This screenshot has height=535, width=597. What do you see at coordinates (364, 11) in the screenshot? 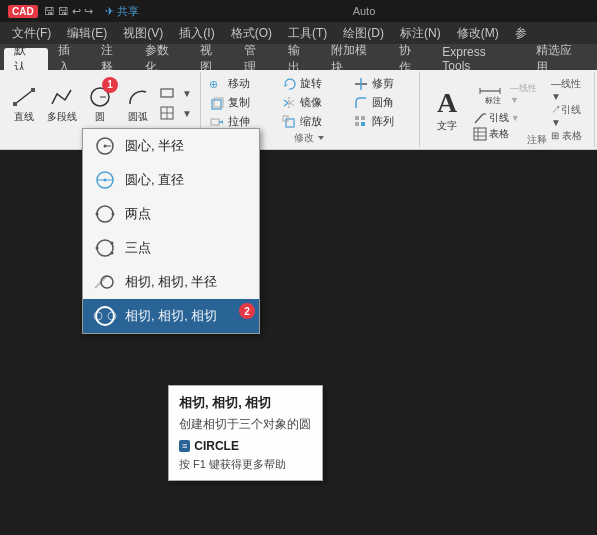
I see `app-title: Auto` at bounding box center [364, 11].